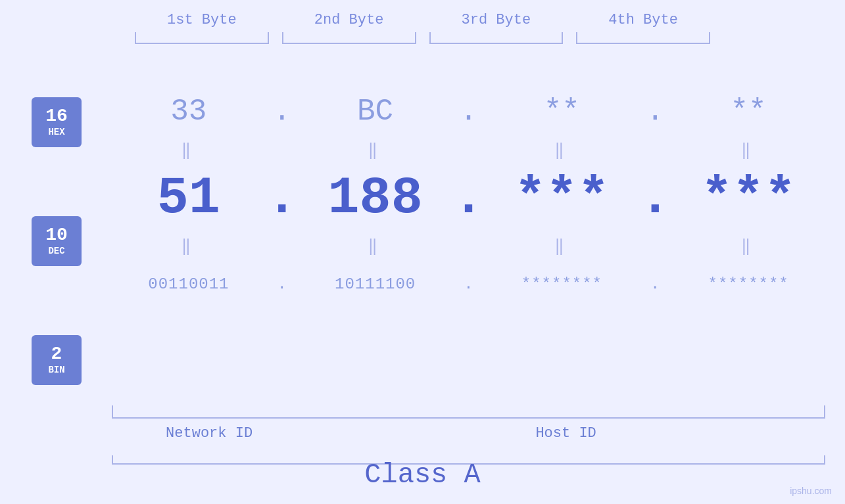  I want to click on watermark: ipshu.com, so click(811, 491).